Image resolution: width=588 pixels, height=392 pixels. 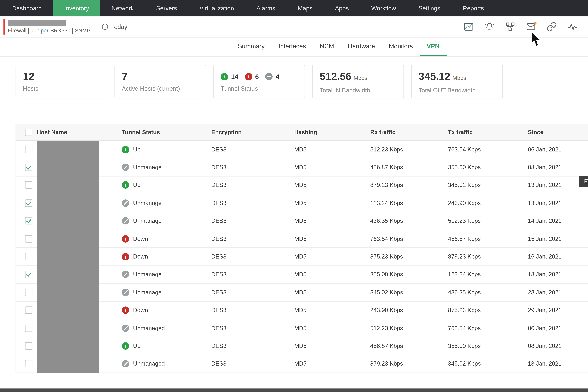 What do you see at coordinates (572, 27) in the screenshot?
I see `sparkline-icon` at bounding box center [572, 27].